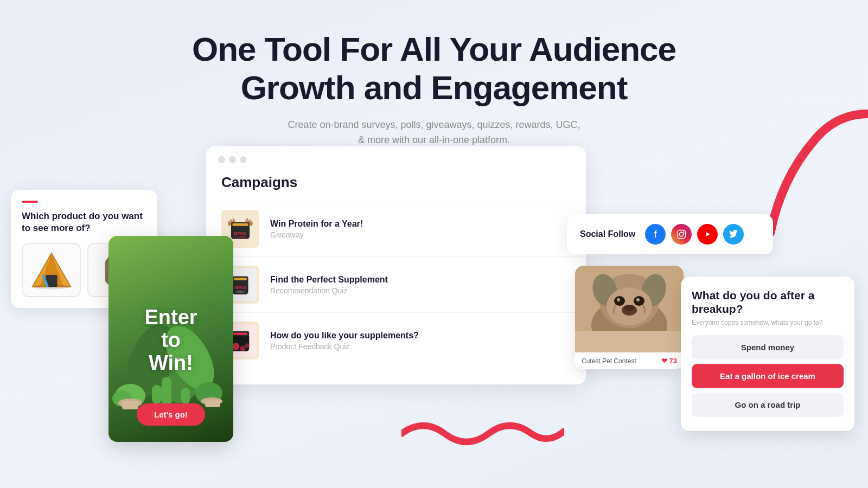 Image resolution: width=868 pixels, height=488 pixels. Describe the element at coordinates (317, 224) in the screenshot. I see `campaign-name-1: Win Protein for a Year!` at that location.